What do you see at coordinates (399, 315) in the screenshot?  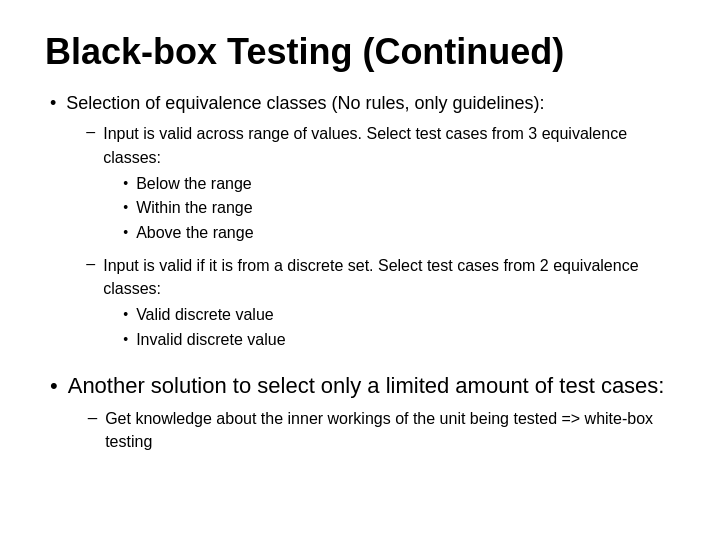 I see `nested-item-4: • Valid discrete value` at bounding box center [399, 315].